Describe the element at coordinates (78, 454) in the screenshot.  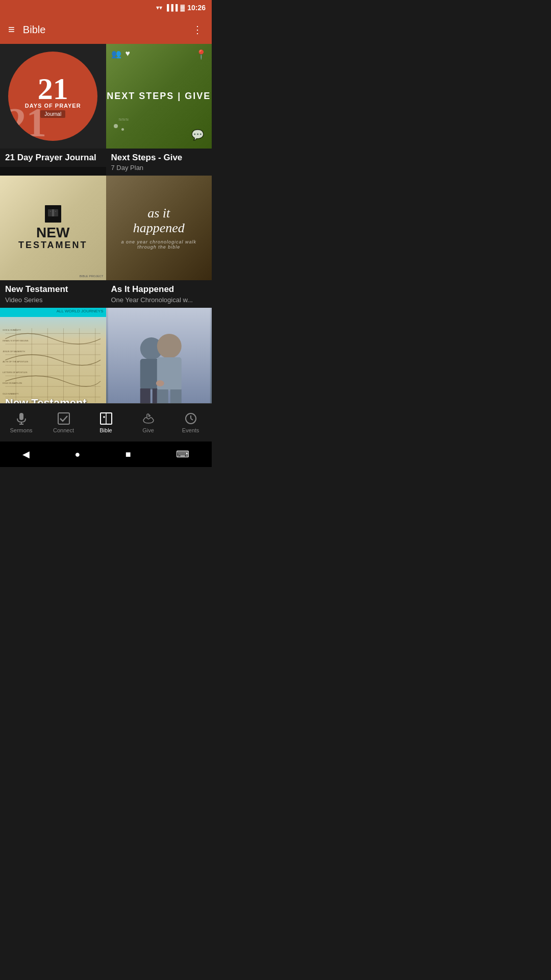
I see `home-button: ●` at that location.